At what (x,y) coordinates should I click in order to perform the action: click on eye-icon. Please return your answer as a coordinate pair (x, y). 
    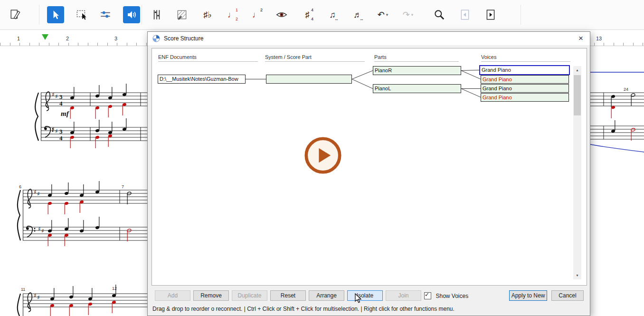
    Looking at the image, I should click on (282, 15).